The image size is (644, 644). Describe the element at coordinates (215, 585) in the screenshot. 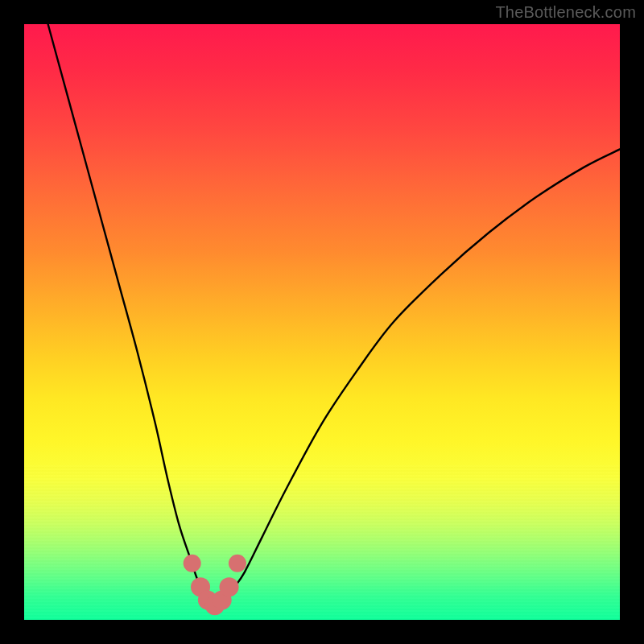

I see `highlight-markers` at that location.